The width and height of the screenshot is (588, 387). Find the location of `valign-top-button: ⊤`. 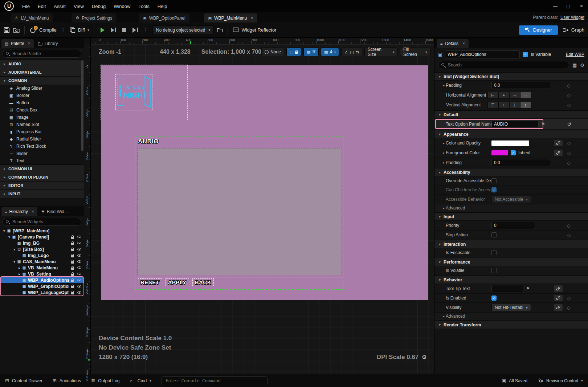

valign-top-button: ⊤ is located at coordinates (493, 105).